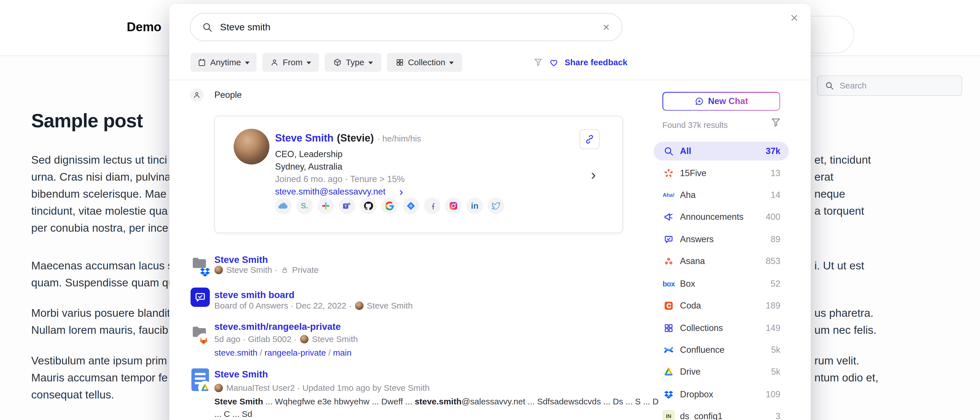  Describe the element at coordinates (437, 402) in the screenshot. I see `result-snippet: Steve Smith ... Wqhegfwe e3e hbwyehw ...…` at that location.